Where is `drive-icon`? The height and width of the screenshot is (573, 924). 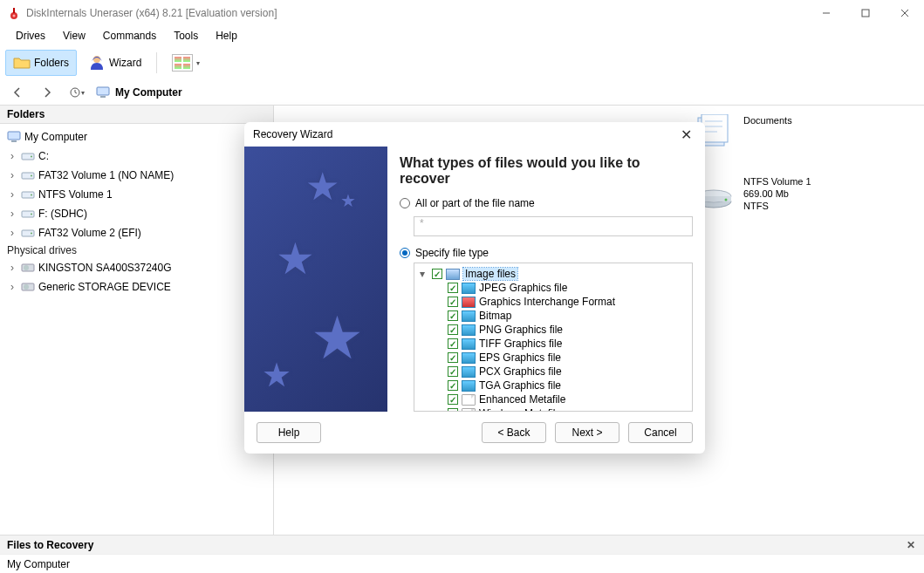 drive-icon is located at coordinates (28, 175).